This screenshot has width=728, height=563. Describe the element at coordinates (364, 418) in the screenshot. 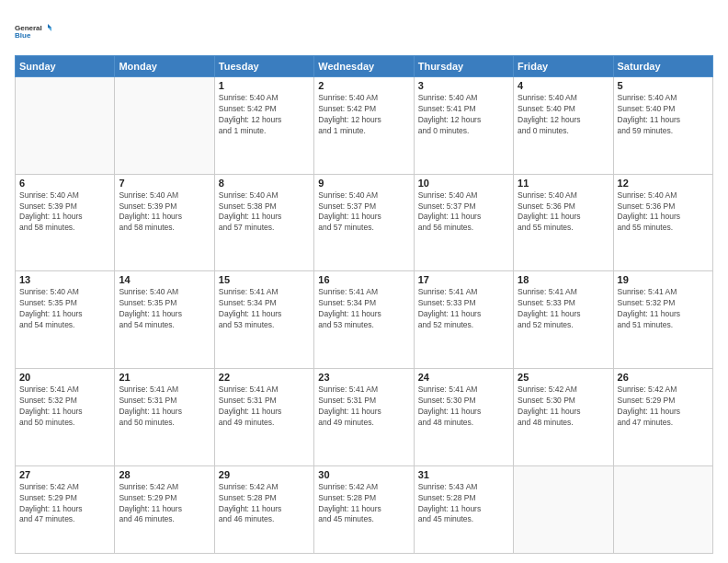

I see `calendar-cell: 23Sunrise: 5:41 AMSunset: 5:31 PMDayligh…` at that location.